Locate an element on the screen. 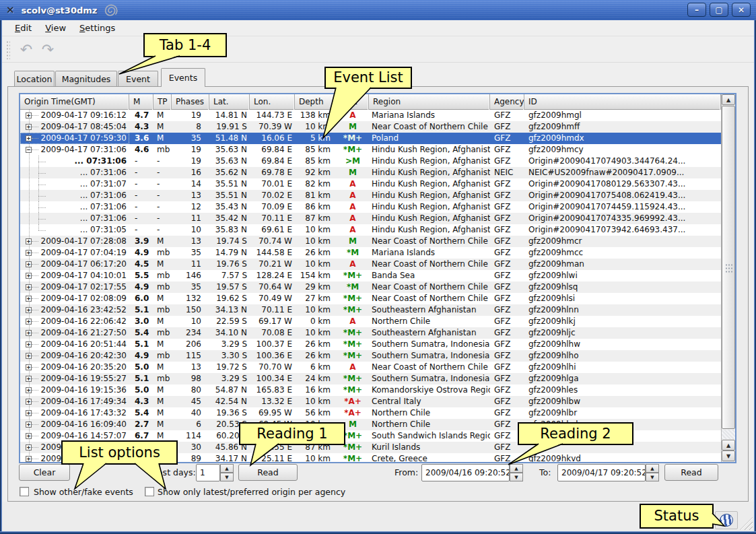  menu-view: View is located at coordinates (55, 28).